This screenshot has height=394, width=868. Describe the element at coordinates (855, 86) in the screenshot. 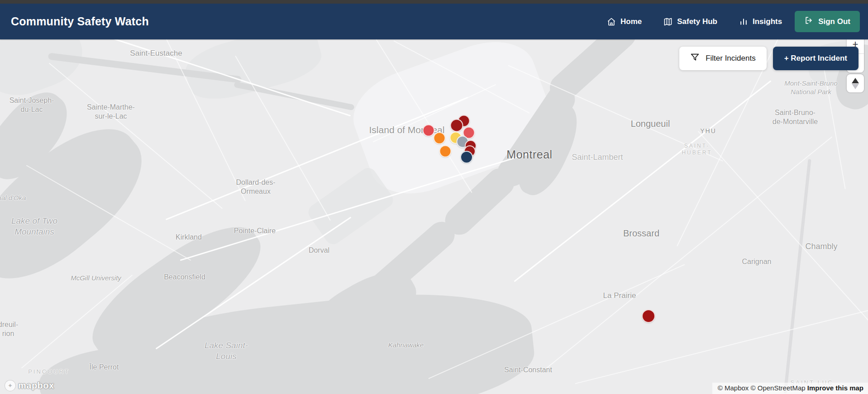

I see `compass-south-needle` at that location.